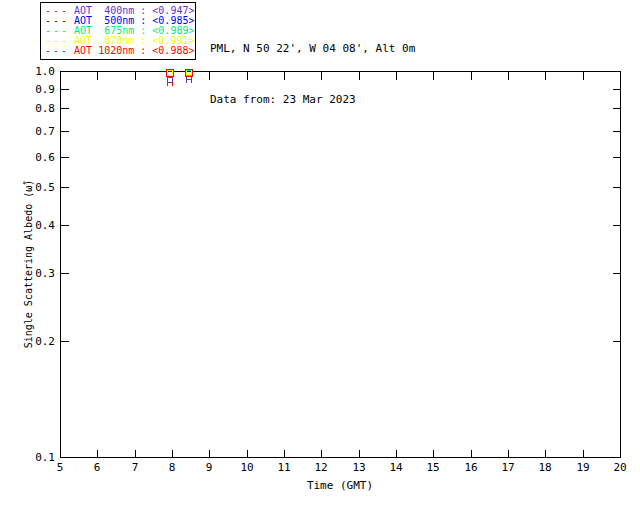 This screenshot has height=512, width=640. I want to click on x-tick-label: 8, so click(172, 468).